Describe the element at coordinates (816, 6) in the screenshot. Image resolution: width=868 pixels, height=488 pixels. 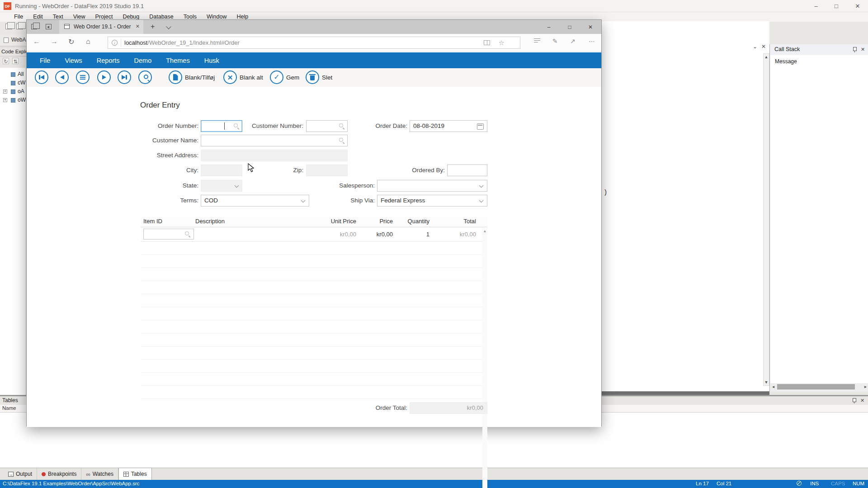
I see `ide-minimize-button: –` at that location.